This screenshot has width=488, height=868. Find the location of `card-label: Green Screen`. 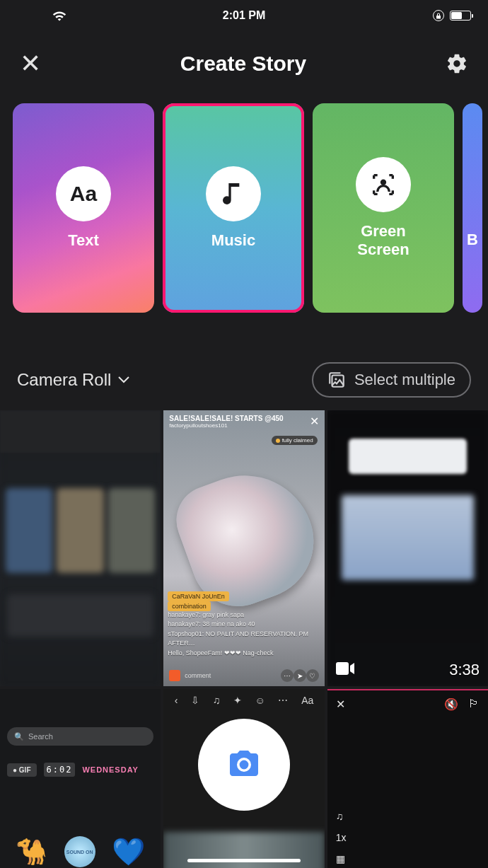

card-label: Green Screen is located at coordinates (383, 241).